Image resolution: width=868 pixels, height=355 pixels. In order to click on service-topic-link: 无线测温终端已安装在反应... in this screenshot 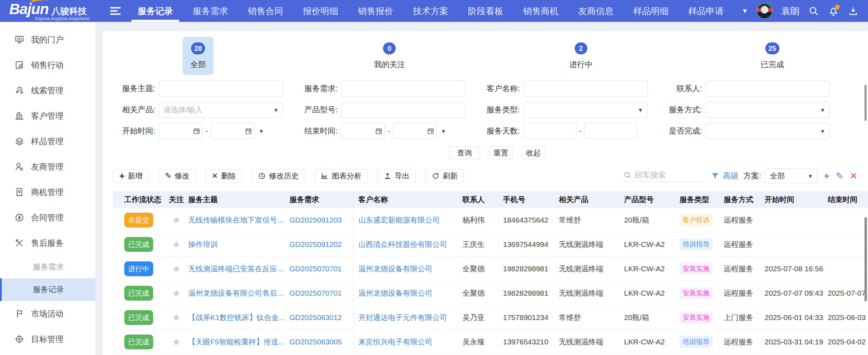, I will do `click(236, 269)`.